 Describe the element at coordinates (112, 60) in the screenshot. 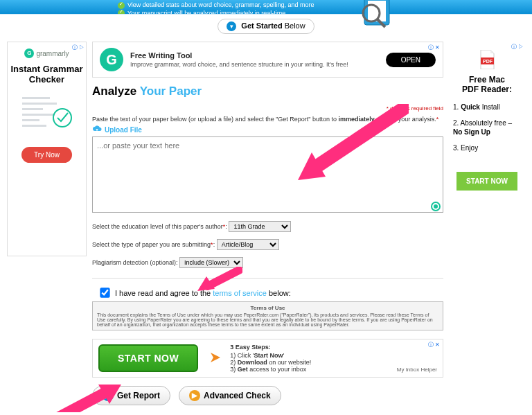

I see `grammarly-logo-icon: G` at that location.